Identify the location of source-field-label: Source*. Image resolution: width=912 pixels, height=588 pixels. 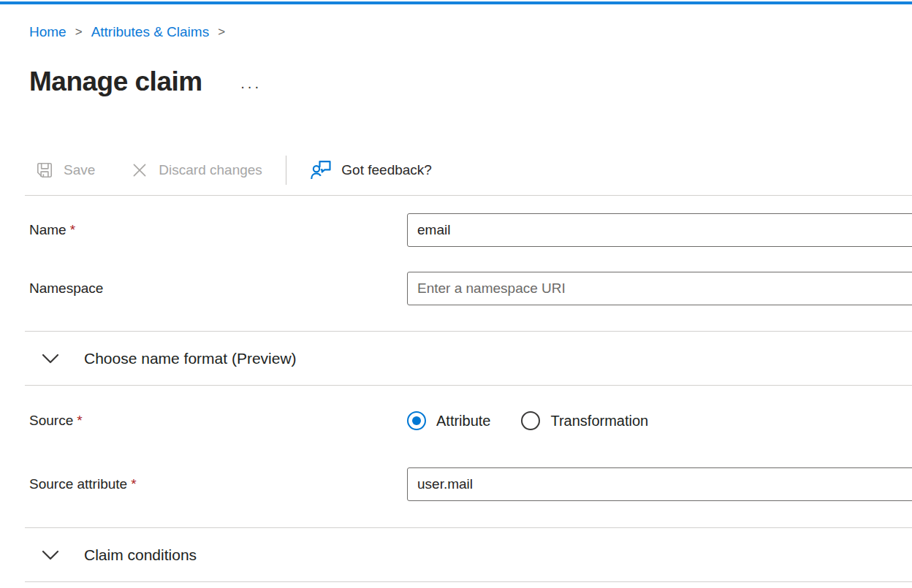
(218, 421).